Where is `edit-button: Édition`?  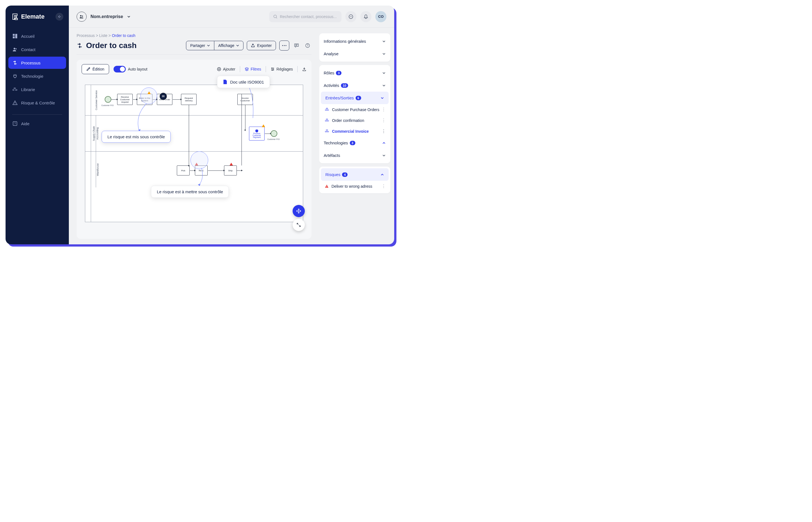 edit-button: Édition is located at coordinates (96, 69).